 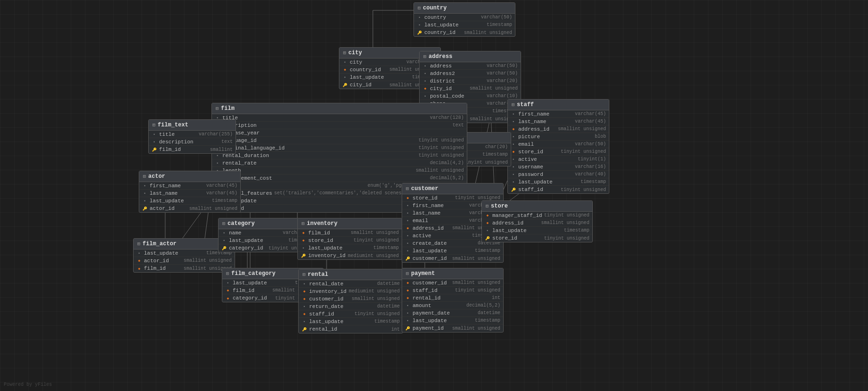 I want to click on table-row-inventory-2: ▪last_updatetimestamp, so click(x=350, y=248).